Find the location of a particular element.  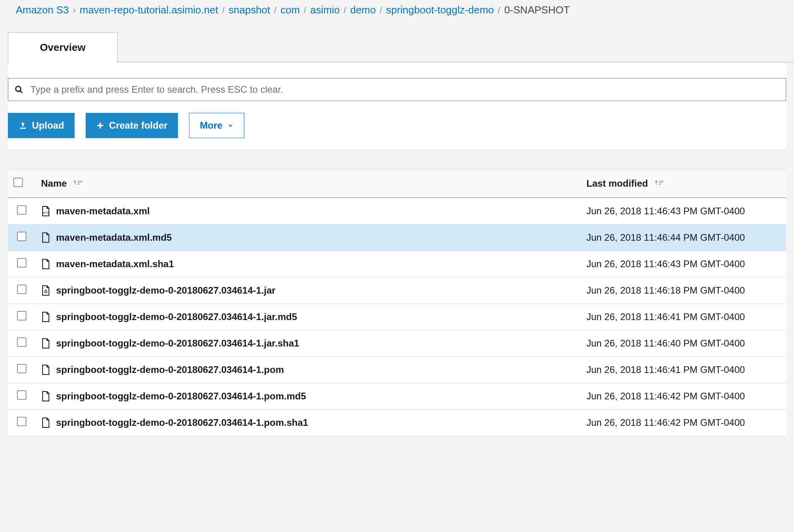

tabs: Overview is located at coordinates (401, 47).